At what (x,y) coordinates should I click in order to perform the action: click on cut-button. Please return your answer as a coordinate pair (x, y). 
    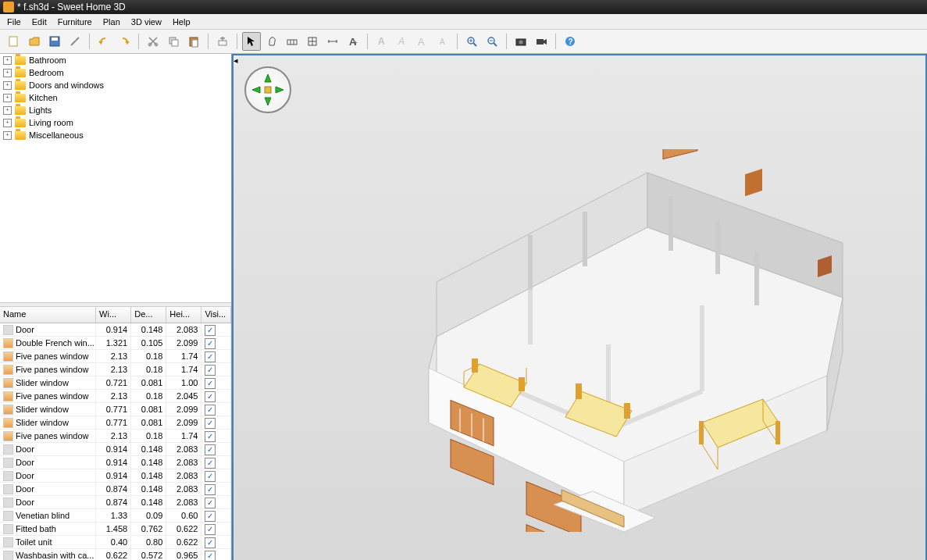
    Looking at the image, I should click on (153, 41).